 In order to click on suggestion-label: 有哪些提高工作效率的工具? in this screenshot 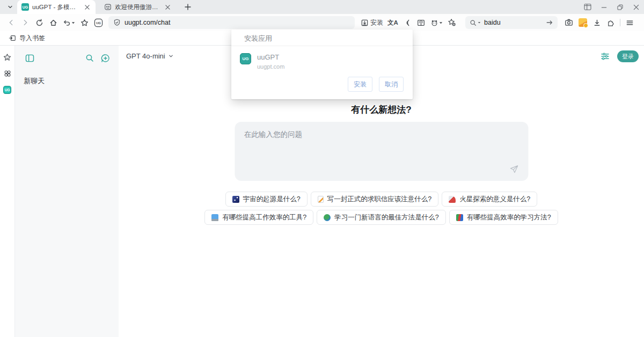, I will do `click(264, 218)`.